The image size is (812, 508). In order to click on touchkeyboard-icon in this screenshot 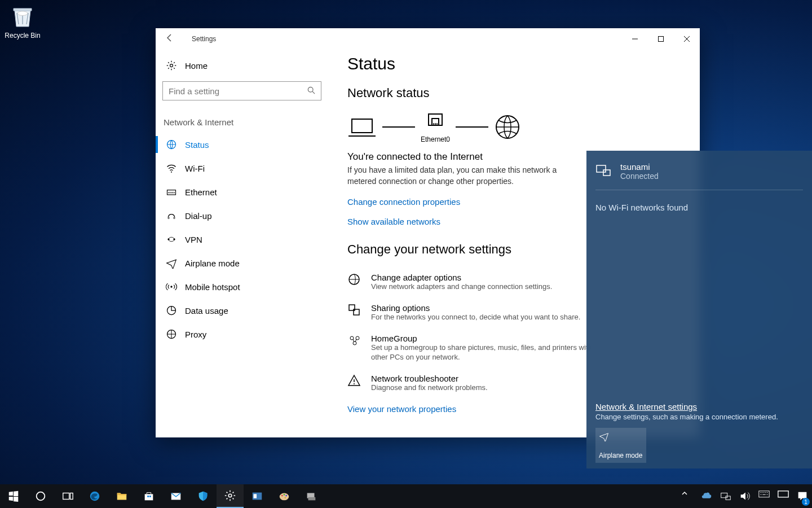, I will do `click(783, 496)`.